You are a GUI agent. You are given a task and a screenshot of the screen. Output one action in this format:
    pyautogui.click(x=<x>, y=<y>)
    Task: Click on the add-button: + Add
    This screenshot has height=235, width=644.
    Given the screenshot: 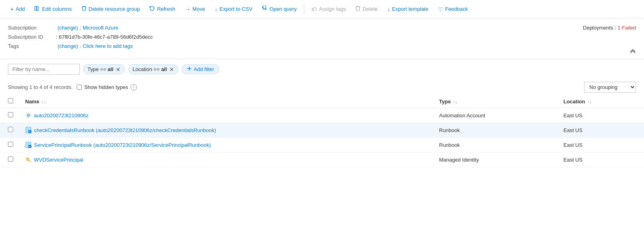 What is the action you would take?
    pyautogui.click(x=18, y=9)
    